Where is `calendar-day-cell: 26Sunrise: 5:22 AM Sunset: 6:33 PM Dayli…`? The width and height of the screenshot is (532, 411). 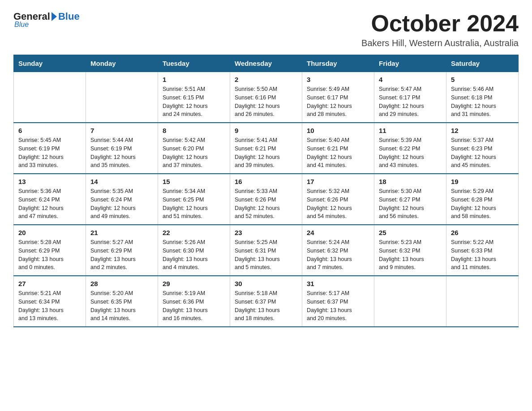 calendar-day-cell: 26Sunrise: 5:22 AM Sunset: 6:33 PM Dayli… is located at coordinates (483, 250).